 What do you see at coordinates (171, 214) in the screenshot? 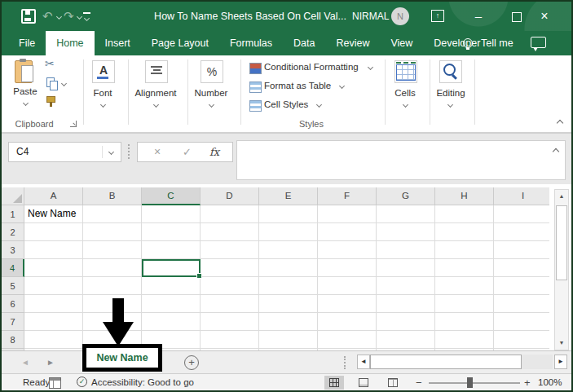
I see `cell-C1` at bounding box center [171, 214].